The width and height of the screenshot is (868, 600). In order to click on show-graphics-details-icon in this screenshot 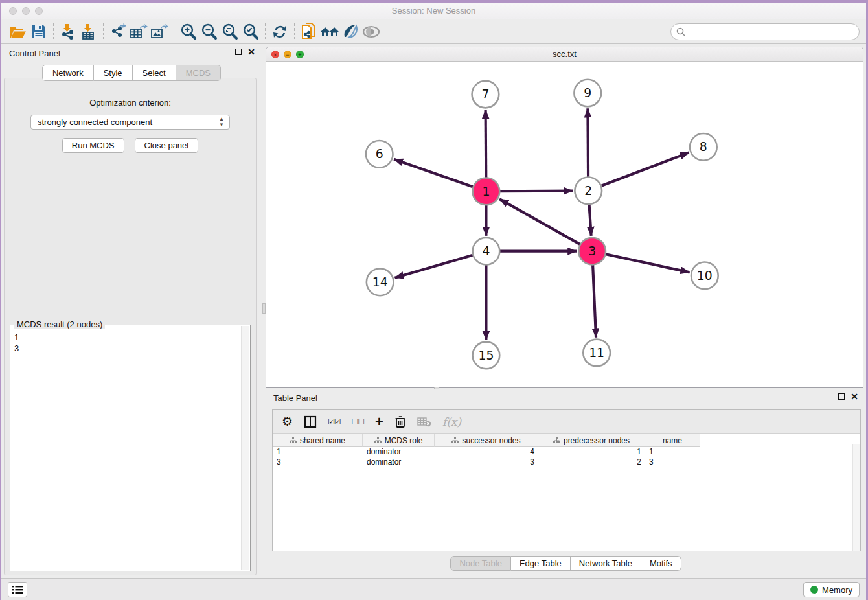, I will do `click(371, 32)`.